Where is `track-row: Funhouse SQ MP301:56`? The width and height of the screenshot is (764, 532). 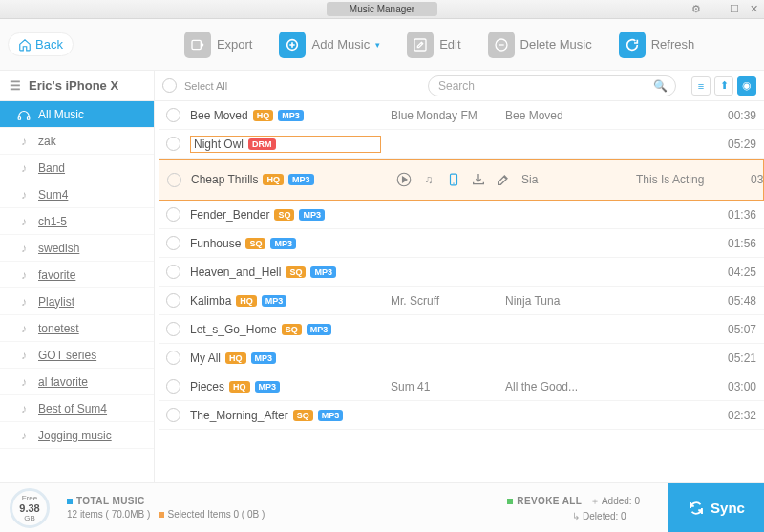 track-row: Funhouse SQ MP301:56 is located at coordinates (461, 244).